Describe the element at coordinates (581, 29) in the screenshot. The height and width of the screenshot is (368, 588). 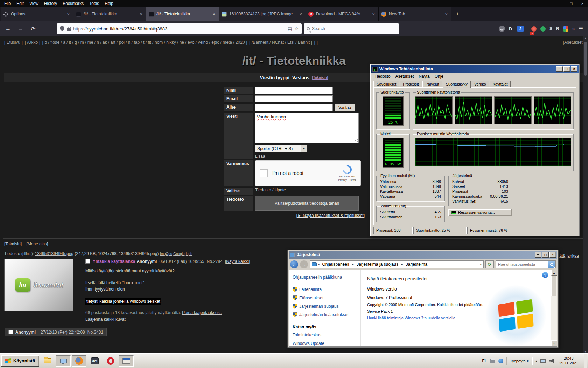
I see `hamburger-menu-icon: ☰` at that location.